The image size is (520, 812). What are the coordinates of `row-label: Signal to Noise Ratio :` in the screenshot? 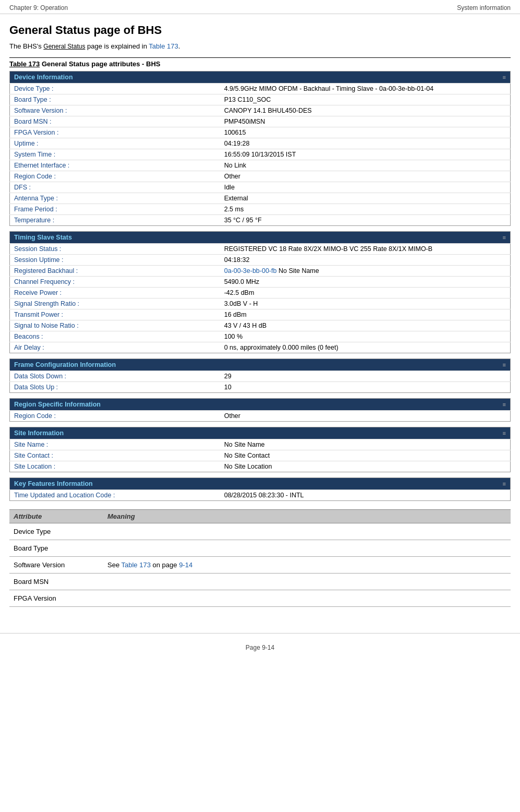 It's located at (115, 326).